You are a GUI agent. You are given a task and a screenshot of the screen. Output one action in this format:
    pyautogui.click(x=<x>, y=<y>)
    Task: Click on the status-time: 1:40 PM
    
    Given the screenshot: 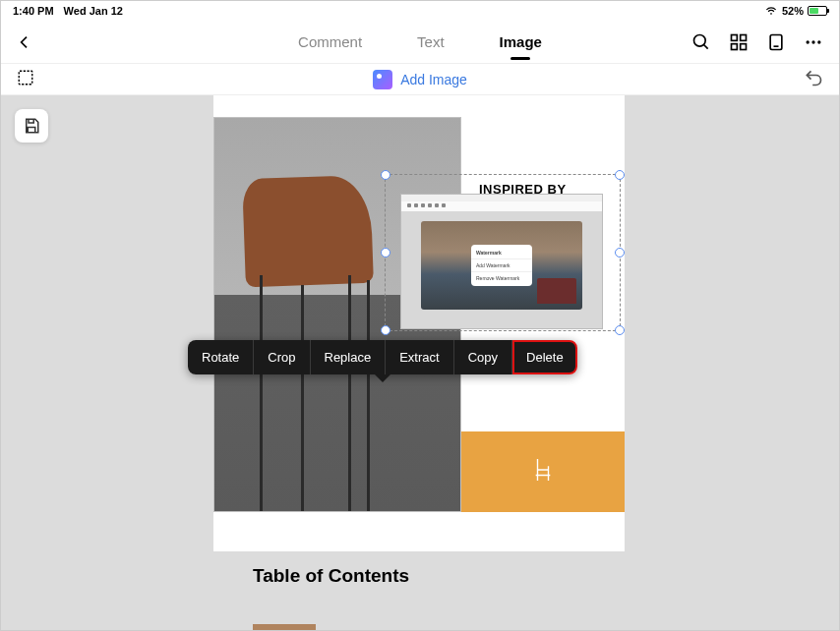 What is the action you would take?
    pyautogui.click(x=33, y=11)
    